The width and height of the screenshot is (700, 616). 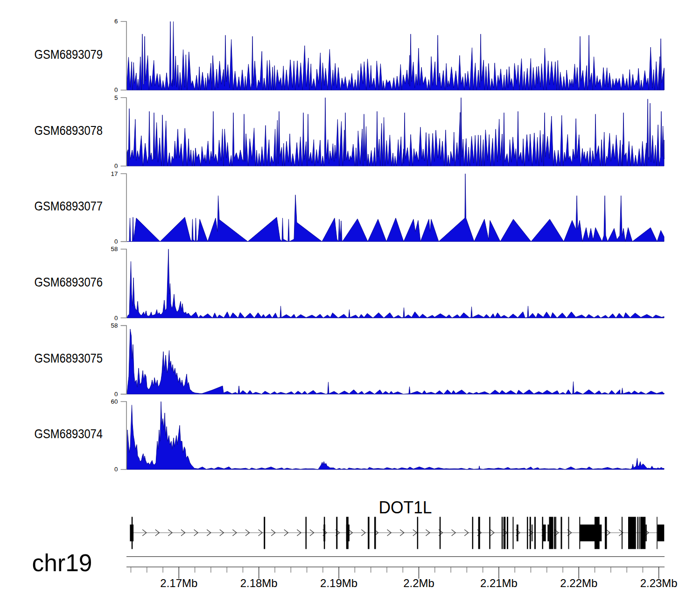 I want to click on svg-text: GSM6893077, so click(x=69, y=206).